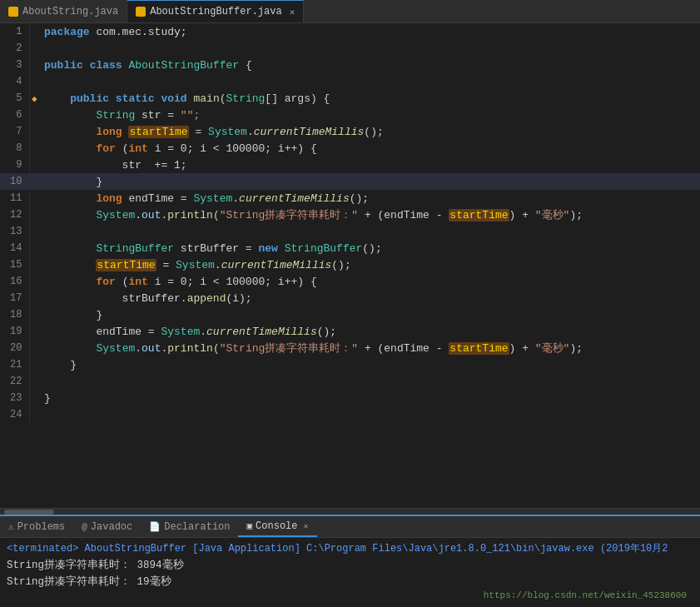 The width and height of the screenshot is (700, 607). What do you see at coordinates (403, 348) in the screenshot?
I see `code-token: + (endTime -` at bounding box center [403, 348].